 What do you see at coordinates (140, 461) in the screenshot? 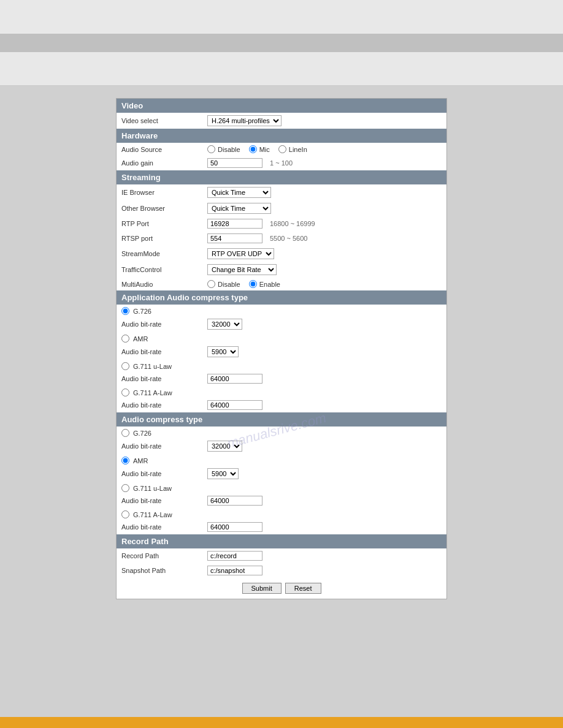
I see `codec2-name: AMR` at bounding box center [140, 461].